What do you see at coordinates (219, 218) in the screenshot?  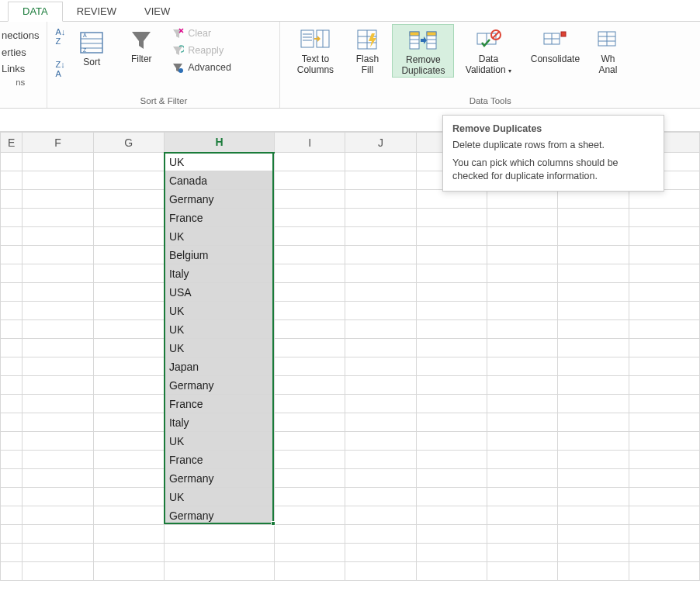 I see `cell: France` at bounding box center [219, 218].